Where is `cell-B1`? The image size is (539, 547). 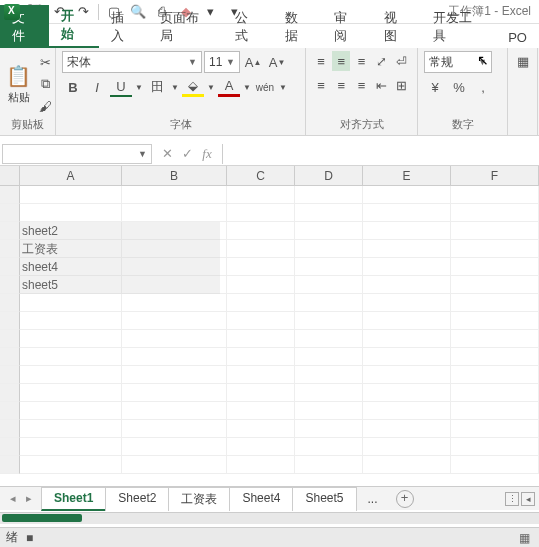
cell-B1 is located at coordinates (174, 195).